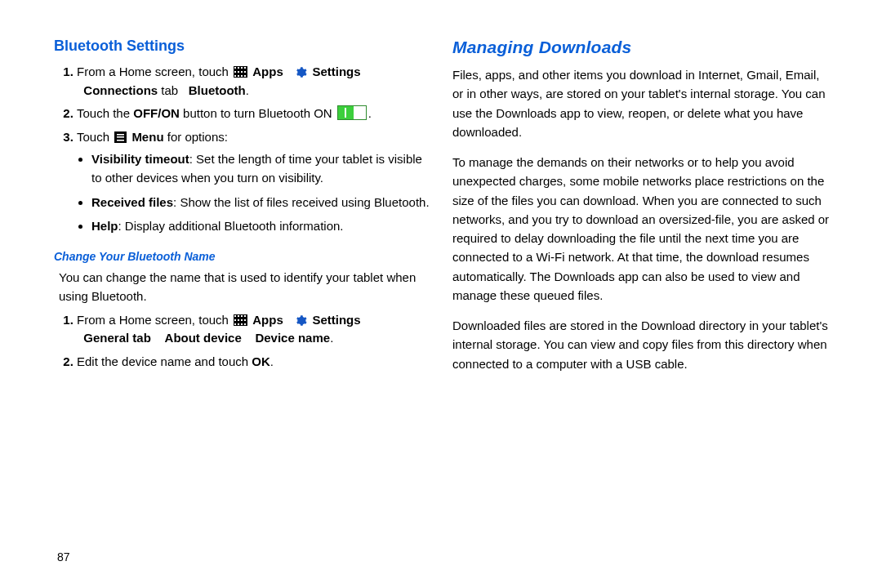 Image resolution: width=882 pixels, height=588 pixels. Describe the element at coordinates (121, 137) in the screenshot. I see `menu-icon` at that location.